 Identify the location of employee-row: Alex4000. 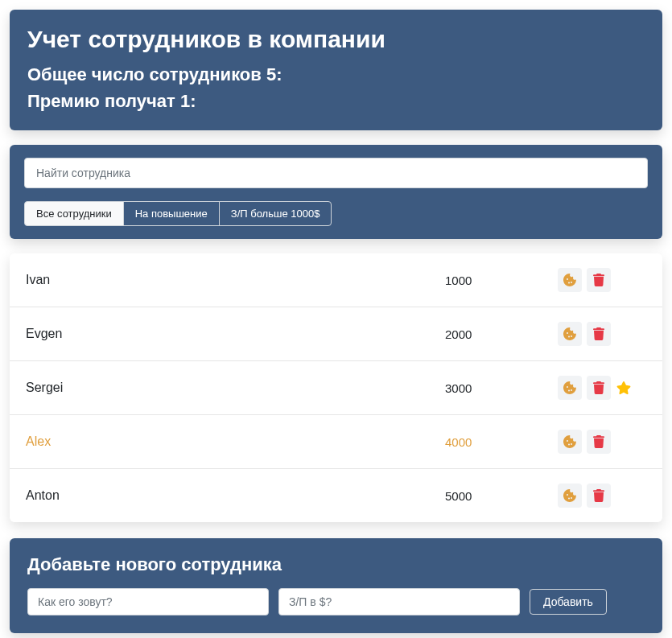
(336, 442).